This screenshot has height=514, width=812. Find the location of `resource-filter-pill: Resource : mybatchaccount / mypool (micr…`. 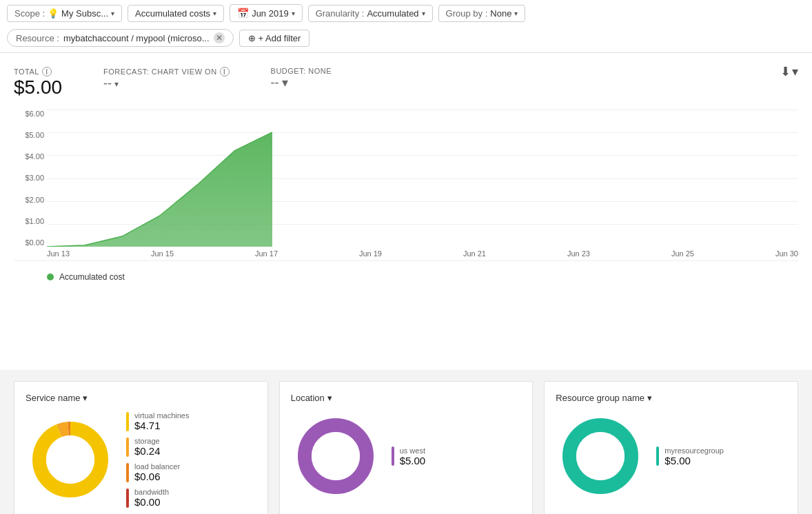

resource-filter-pill: Resource : mybatchaccount / mypool (micr… is located at coordinates (120, 38).